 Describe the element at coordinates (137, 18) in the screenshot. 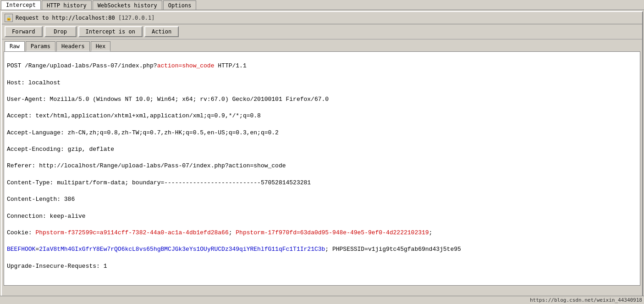

I see `request-ip: [127.0.0.1]` at that location.